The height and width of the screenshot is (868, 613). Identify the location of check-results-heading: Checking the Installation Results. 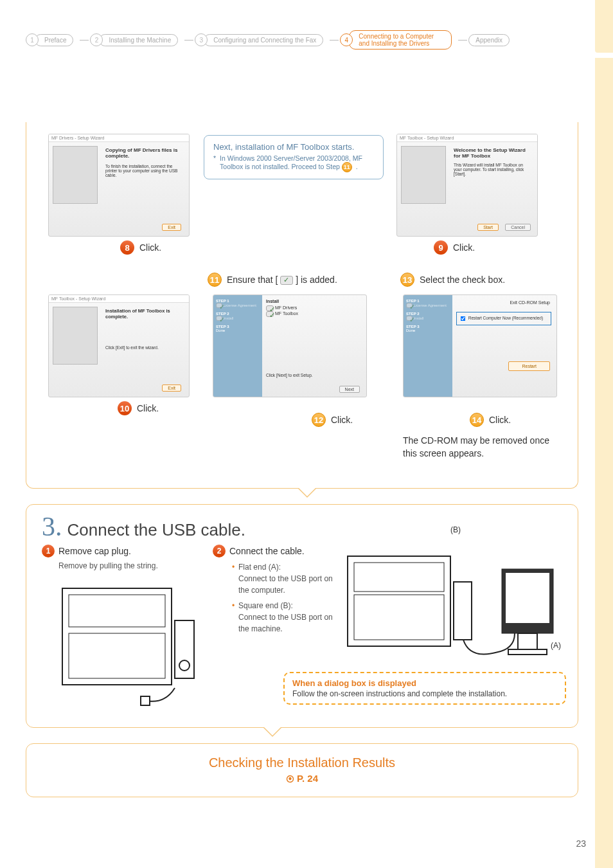
(302, 763).